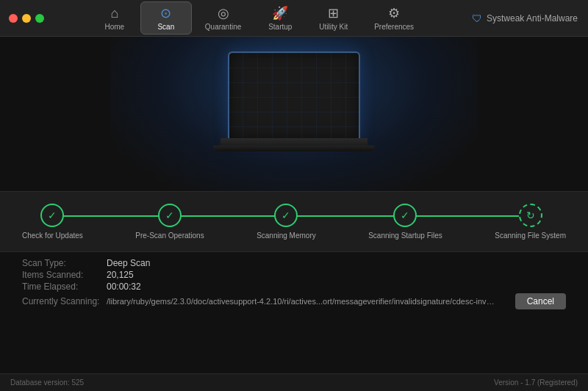 This screenshot has width=588, height=391. Describe the element at coordinates (532, 18) in the screenshot. I see `brand-name: Systweak Anti-Malware` at that location.